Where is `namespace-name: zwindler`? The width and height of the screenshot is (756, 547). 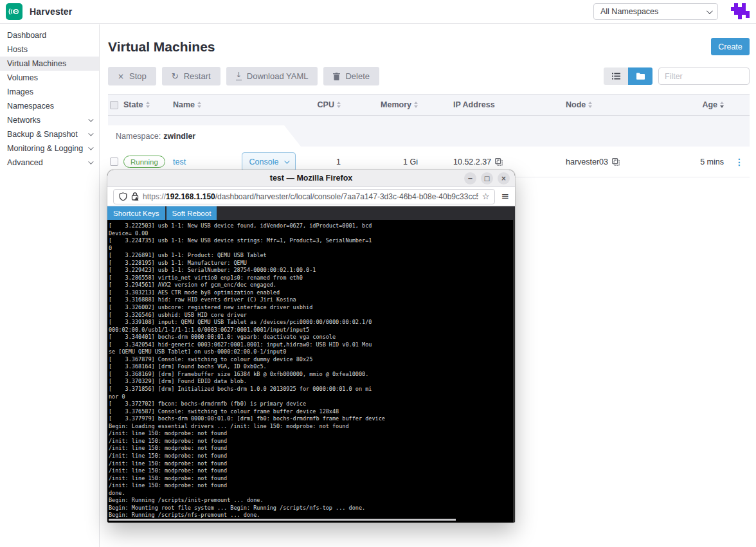
namespace-name: zwindler is located at coordinates (179, 136).